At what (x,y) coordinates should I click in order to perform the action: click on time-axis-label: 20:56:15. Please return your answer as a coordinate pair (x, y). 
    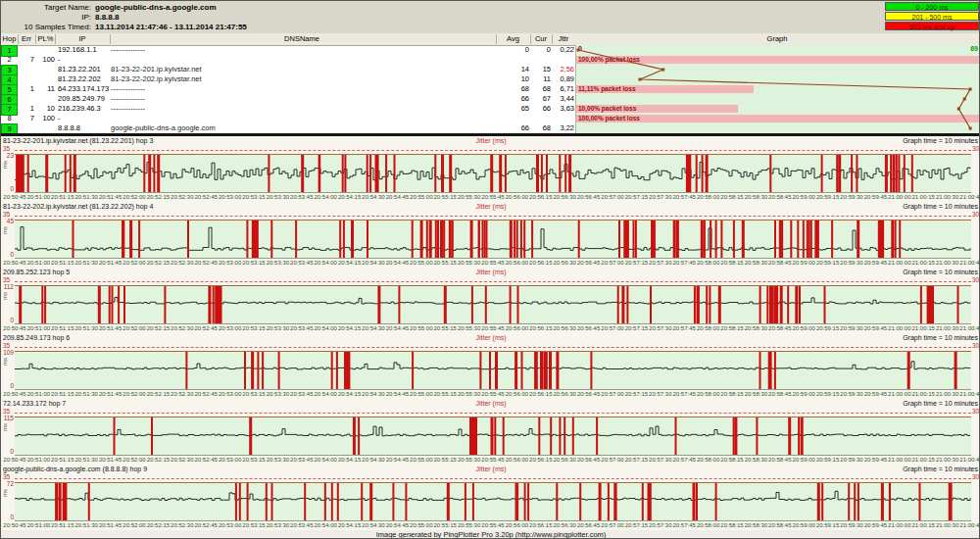
    Looking at the image, I should click on (541, 263).